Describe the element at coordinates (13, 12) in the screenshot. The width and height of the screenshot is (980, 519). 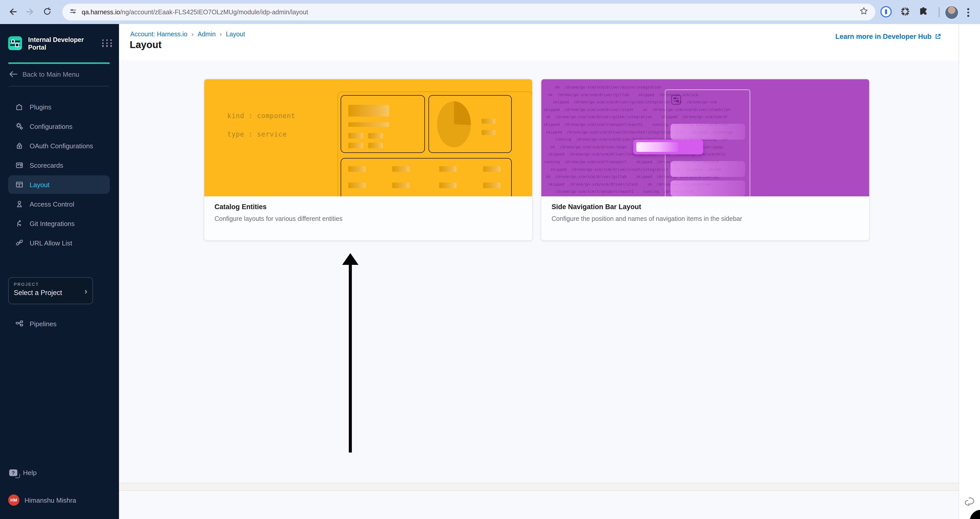
I see `back-icon` at that location.